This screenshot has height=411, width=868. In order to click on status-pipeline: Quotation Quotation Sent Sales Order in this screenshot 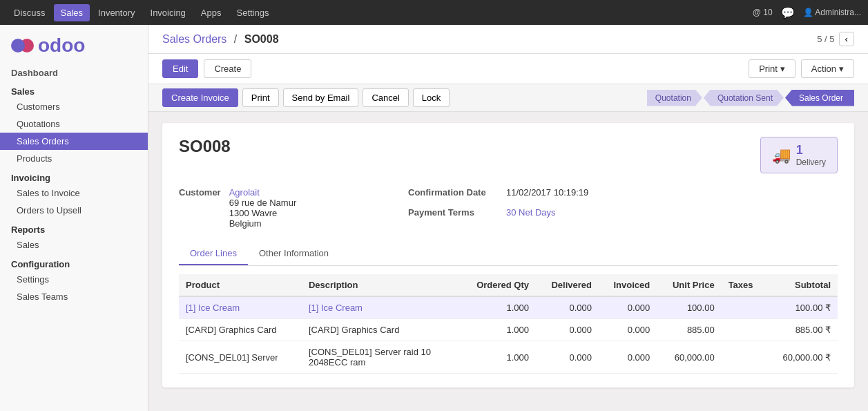, I will do `click(751, 98)`.